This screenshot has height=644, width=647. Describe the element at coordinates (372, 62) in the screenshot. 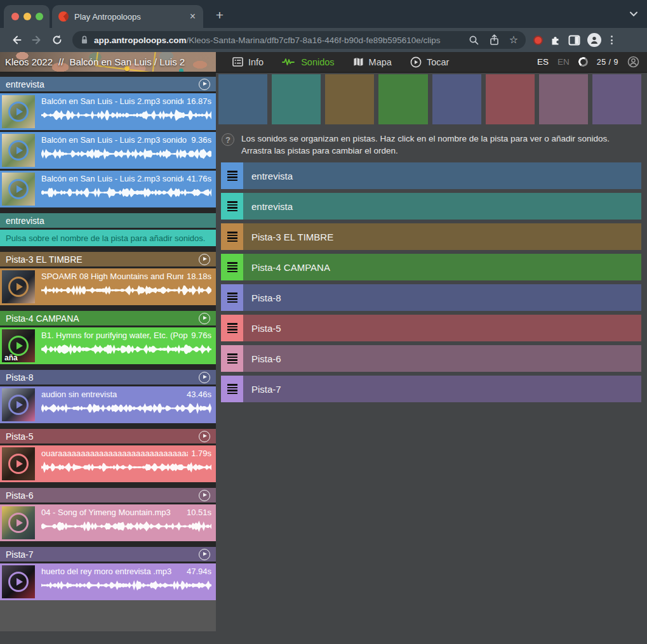

I see `nav-mapa: Mapa` at that location.